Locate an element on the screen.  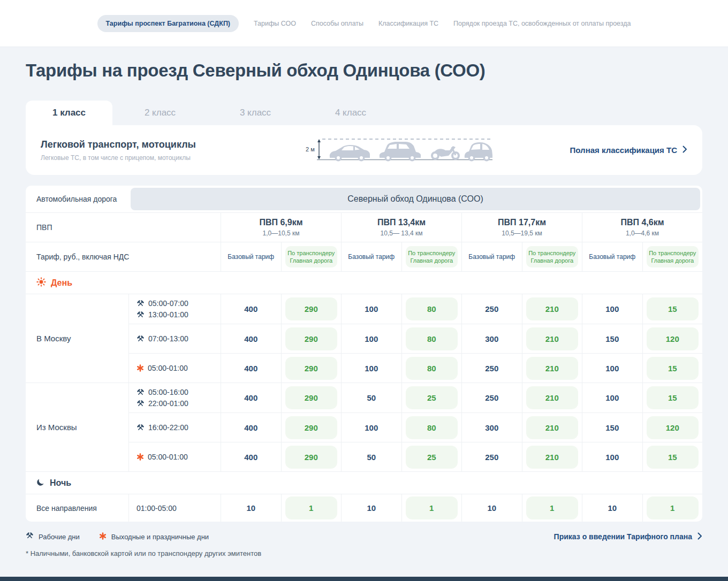
nav-item-1: Тарифы СОО is located at coordinates (275, 24).